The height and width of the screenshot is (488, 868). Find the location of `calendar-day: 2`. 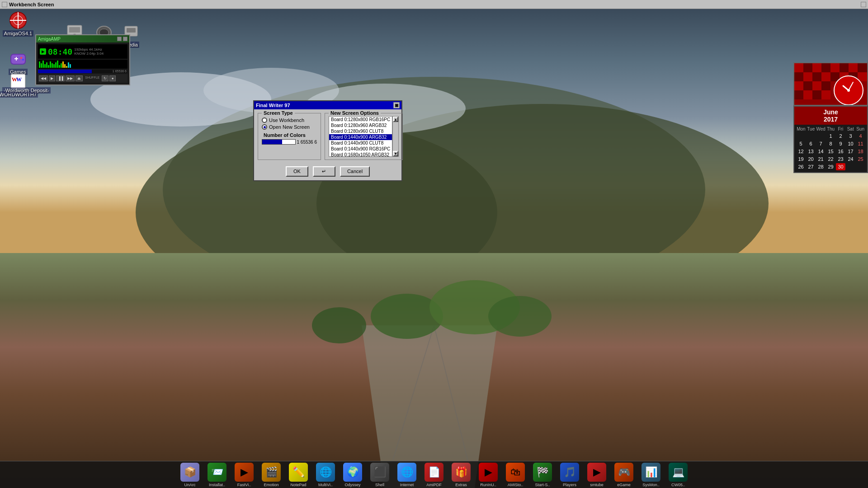

calendar-day: 2 is located at coordinates (841, 136).